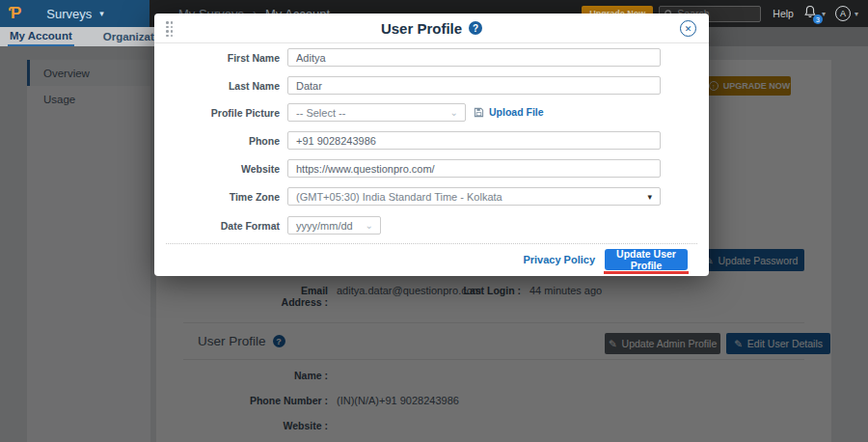 This screenshot has height=442, width=868. What do you see at coordinates (811, 14) in the screenshot?
I see `notifications-button: 3` at bounding box center [811, 14].